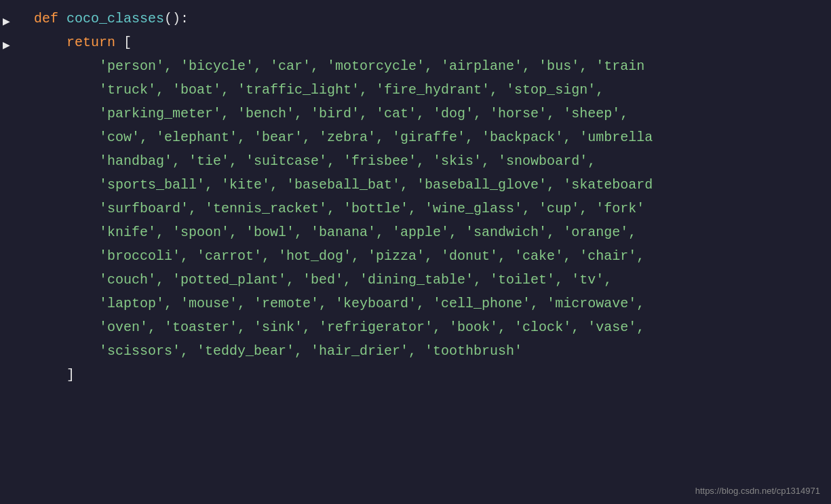  What do you see at coordinates (415, 137) in the screenshot?
I see `code-line: 'cow', 'elephant', 'bear', 'zebra', 'gir…` at bounding box center [415, 137].